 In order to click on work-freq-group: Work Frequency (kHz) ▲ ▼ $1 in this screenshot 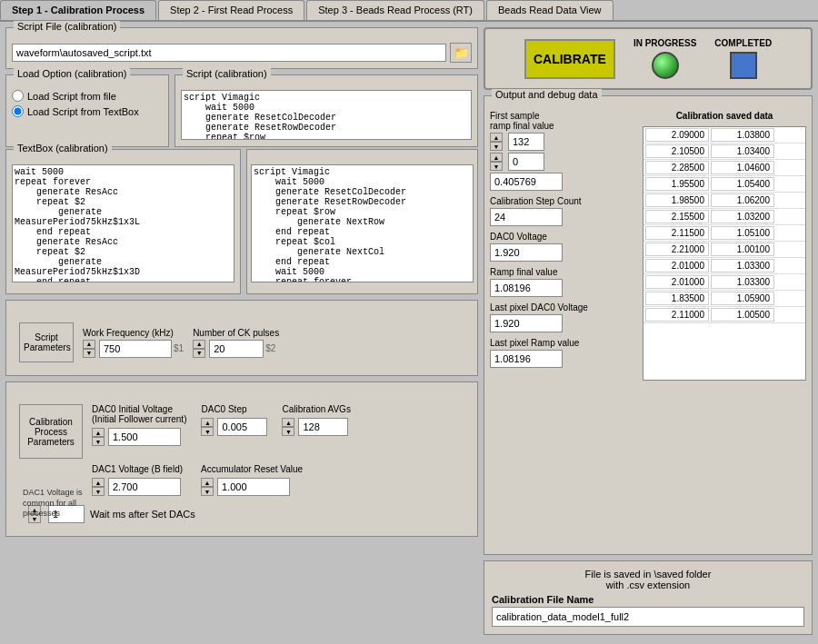, I will do `click(133, 343)`.